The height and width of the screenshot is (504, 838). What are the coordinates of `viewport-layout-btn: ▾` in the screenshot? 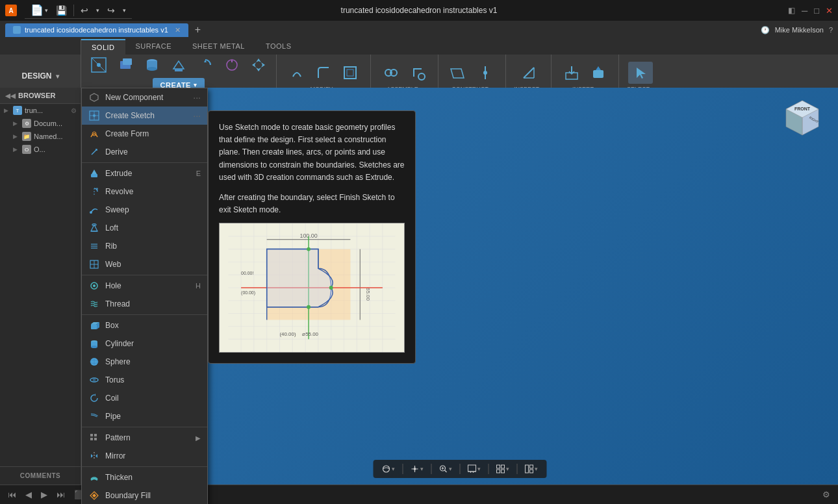 It's located at (531, 469).